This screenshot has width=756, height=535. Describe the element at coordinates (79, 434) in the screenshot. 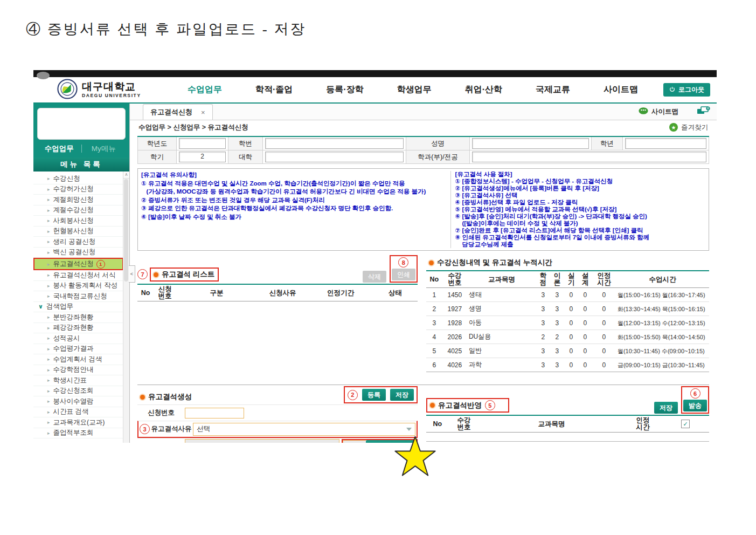

I see `sidebar-item: ▸졸업적부조회` at that location.